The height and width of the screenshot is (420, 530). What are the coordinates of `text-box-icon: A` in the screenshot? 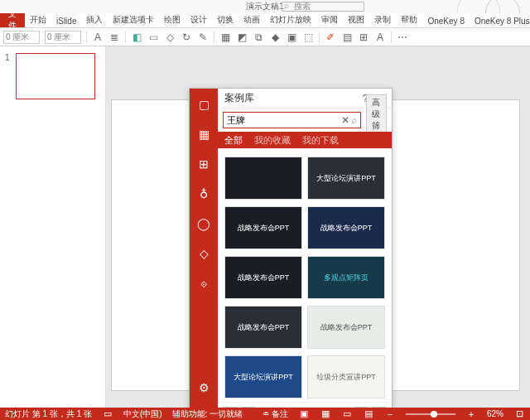 It's located at (380, 37).